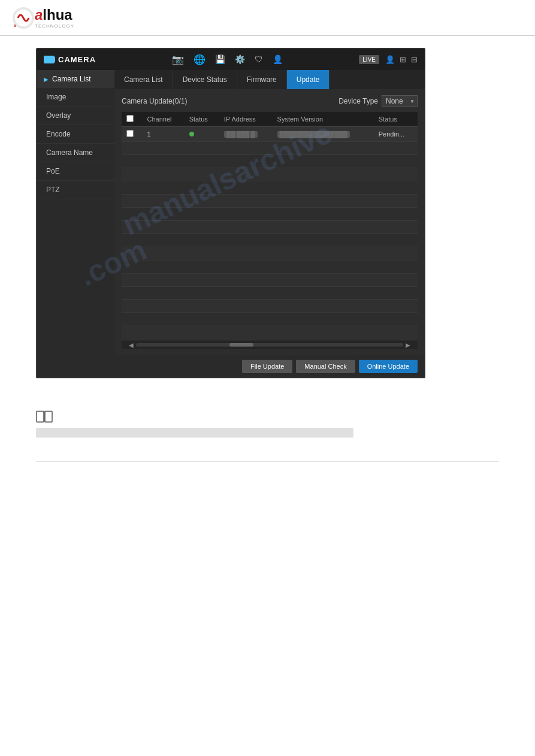 Image resolution: width=535 pixels, height=756 pixels. I want to click on nav-camera-icon: 📷, so click(178, 60).